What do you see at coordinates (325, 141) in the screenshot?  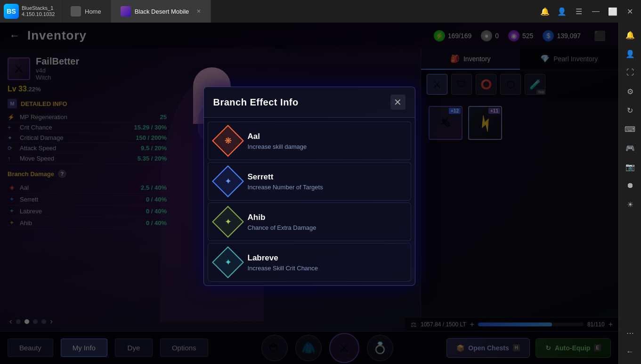 I see `aal-effect-info: Aal Increase skill damage` at bounding box center [325, 141].